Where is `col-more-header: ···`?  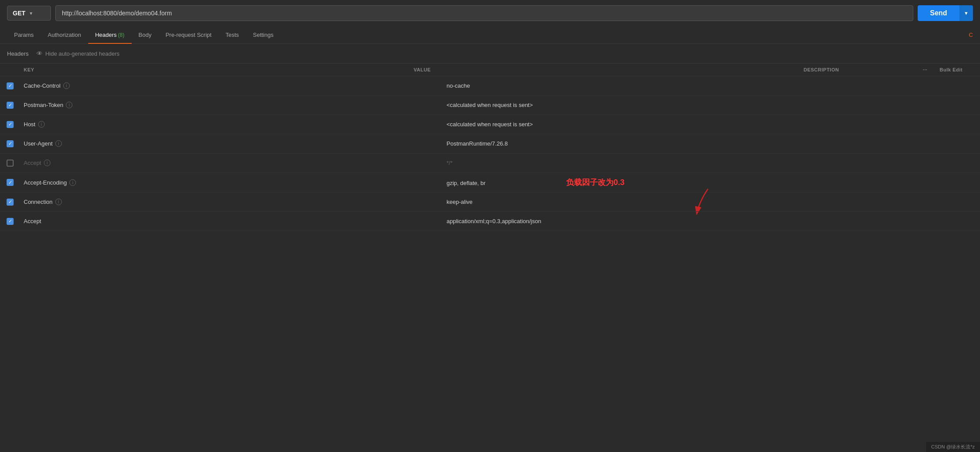 col-more-header: ··· is located at coordinates (925, 70).